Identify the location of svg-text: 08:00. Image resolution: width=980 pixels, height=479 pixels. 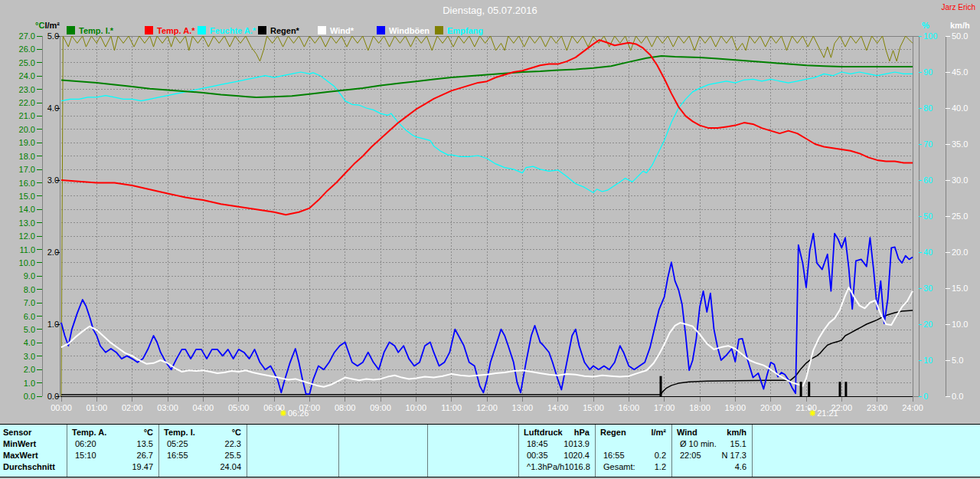
(345, 408).